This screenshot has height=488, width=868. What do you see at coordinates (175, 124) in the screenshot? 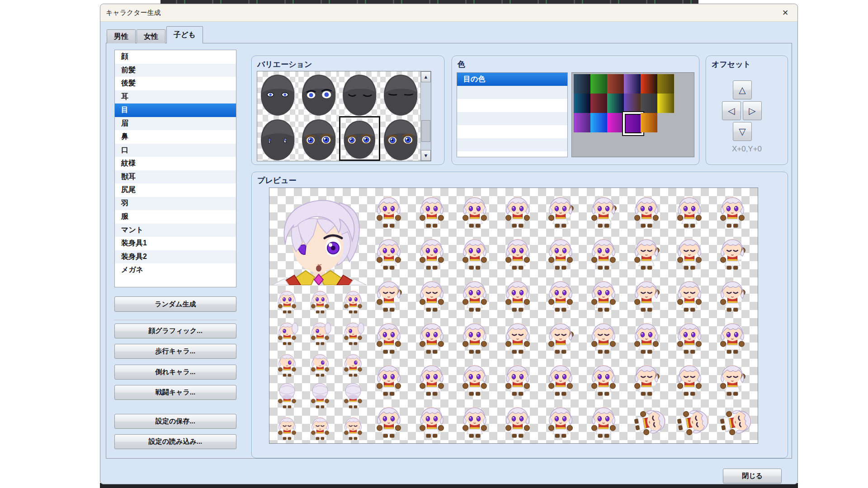
I see `parts-list-item: 眉` at bounding box center [175, 124].